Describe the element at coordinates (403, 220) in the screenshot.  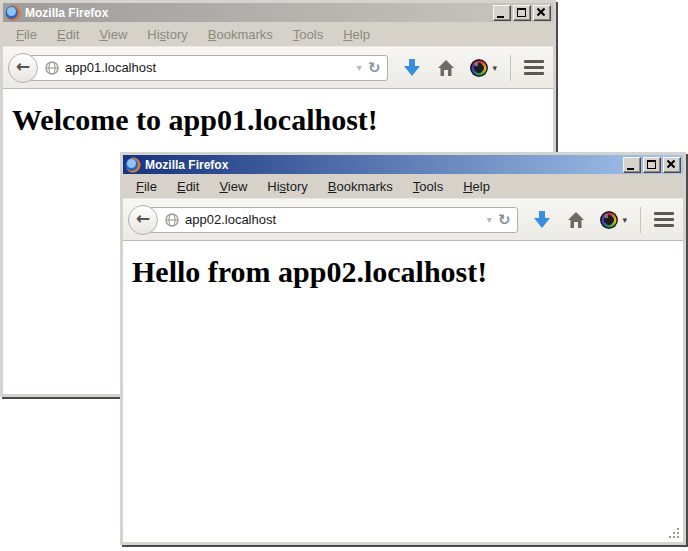
I see `navigation-toolbar: ← app02.localhost ▾ ↻ ▾` at that location.